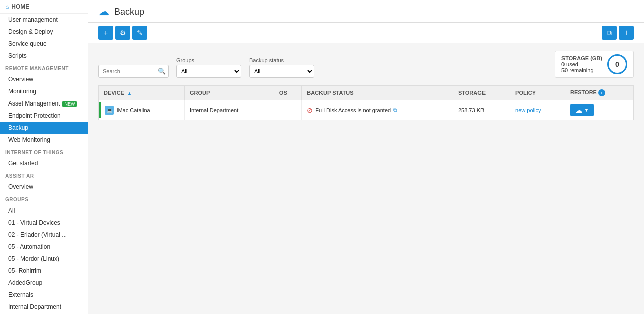 Image resolution: width=644 pixels, height=314 pixels. What do you see at coordinates (134, 110) in the screenshot?
I see `device-name-0: iMac Catalina` at bounding box center [134, 110].